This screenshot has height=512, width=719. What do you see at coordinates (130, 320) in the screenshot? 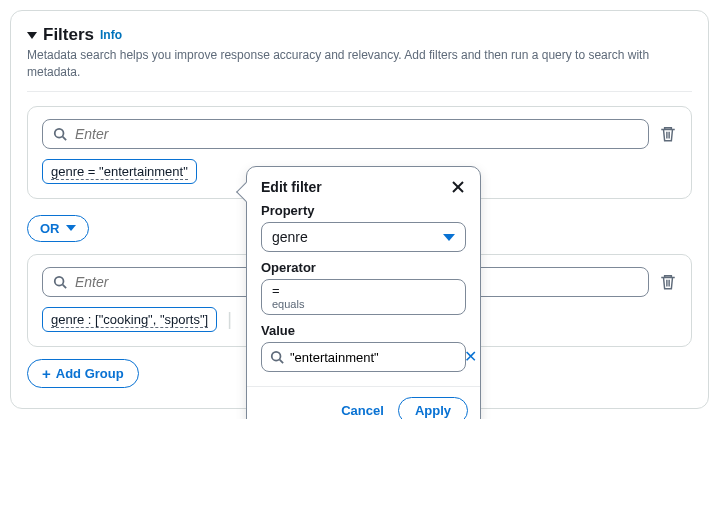
I see `filter-chip: genre : ["cooking", "sports"]` at bounding box center [130, 320].